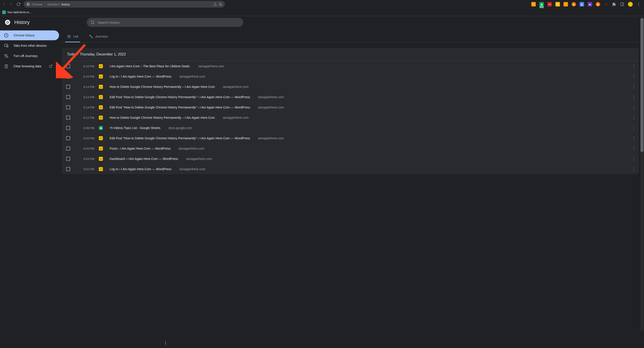 This screenshot has width=644, height=348. I want to click on bookmark-item: Your tabExtend ov…, so click(17, 12).